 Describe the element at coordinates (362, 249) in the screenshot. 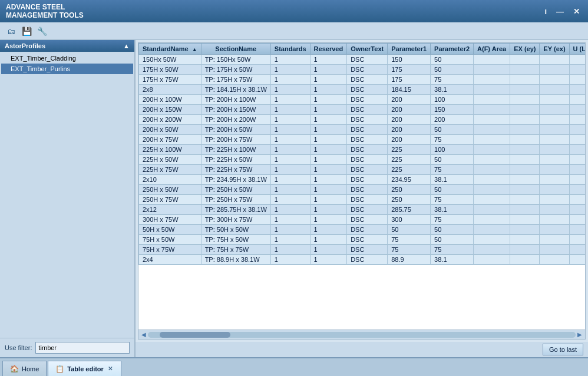

I see `table-row: 75H x 75WTP: 75H x 75W11DSC7575` at that location.